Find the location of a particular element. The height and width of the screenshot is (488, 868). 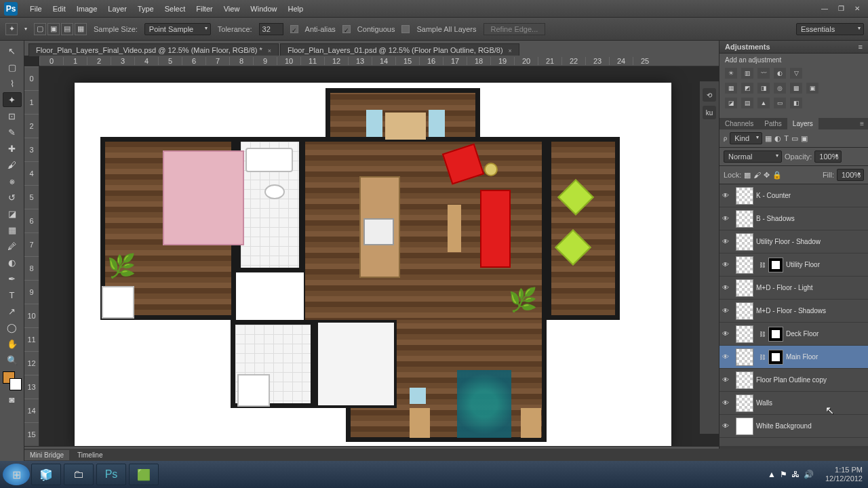

taskbar-photoshop: Ps is located at coordinates (111, 474).